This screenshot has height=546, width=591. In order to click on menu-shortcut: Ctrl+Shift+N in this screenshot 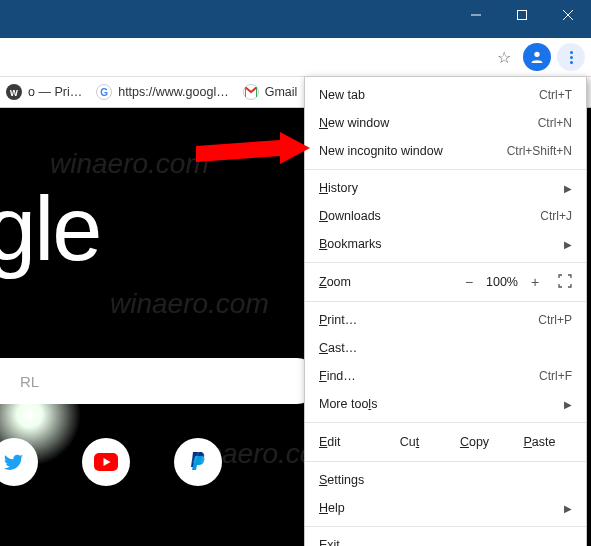, I will do `click(540, 151)`.